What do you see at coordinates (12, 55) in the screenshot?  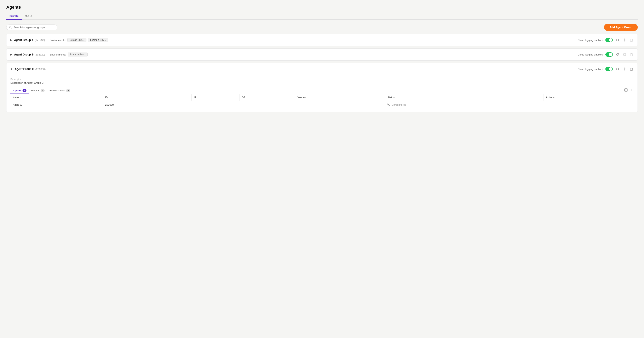 I see `chevron-right-icon-b: ▶` at bounding box center [12, 55].